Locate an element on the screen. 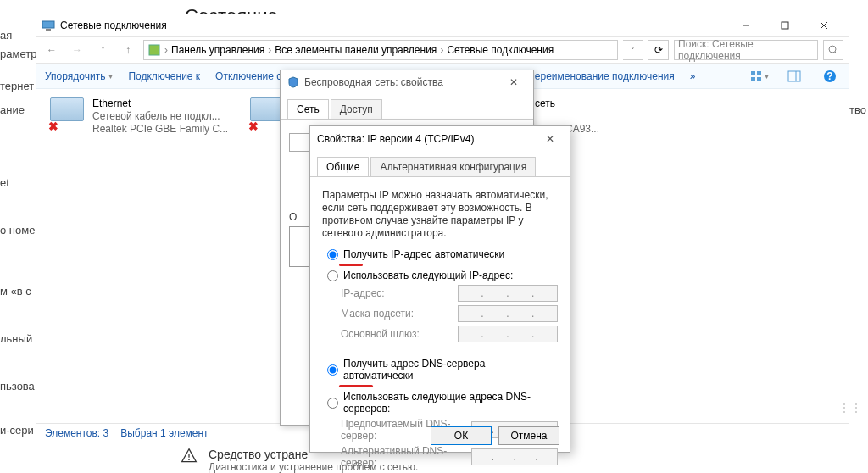 Image resolution: width=868 pixels, height=473 pixels. ok-button: ОК is located at coordinates (461, 436).